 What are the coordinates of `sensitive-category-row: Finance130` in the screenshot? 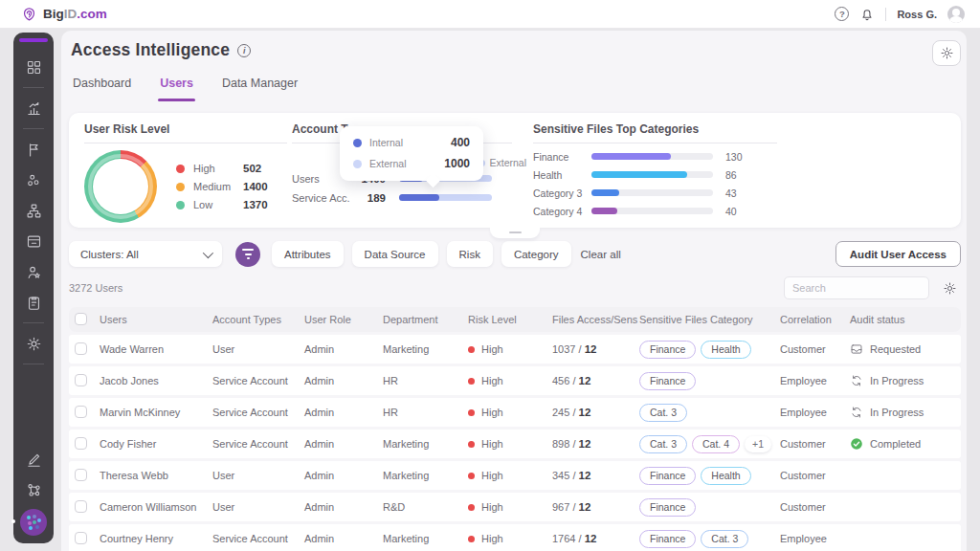 It's located at (655, 157).